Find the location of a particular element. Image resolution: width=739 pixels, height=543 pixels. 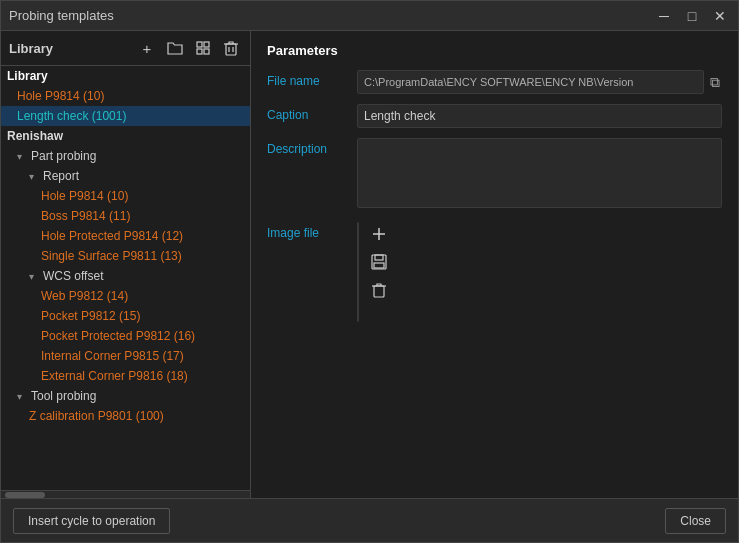

folder-button is located at coordinates (175, 48).